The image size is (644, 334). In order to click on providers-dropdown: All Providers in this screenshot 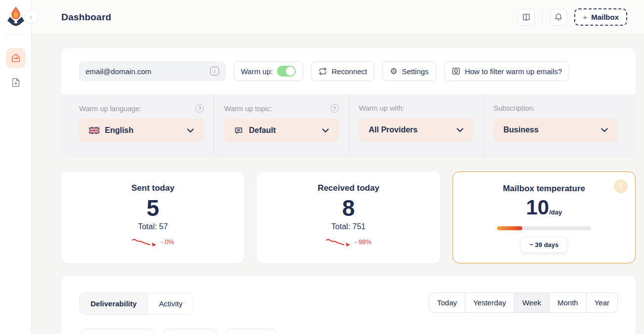, I will do `click(416, 130)`.